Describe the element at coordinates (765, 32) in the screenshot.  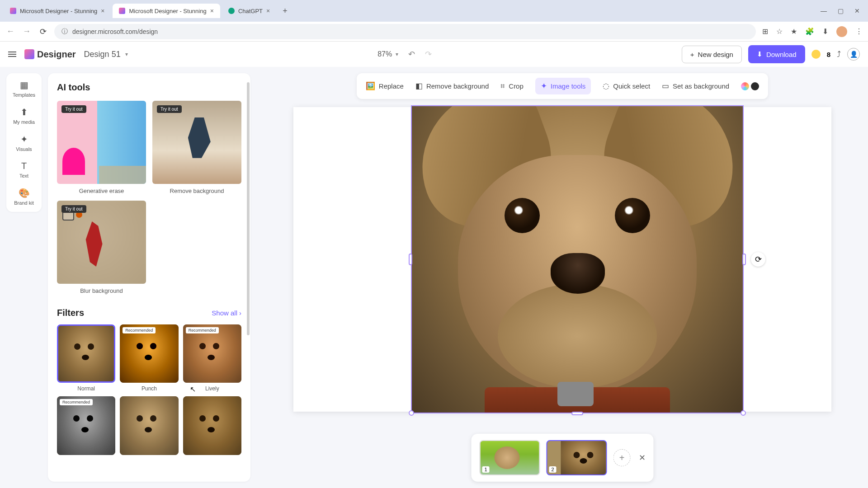
I see `install-app-icon: ⊞` at that location.